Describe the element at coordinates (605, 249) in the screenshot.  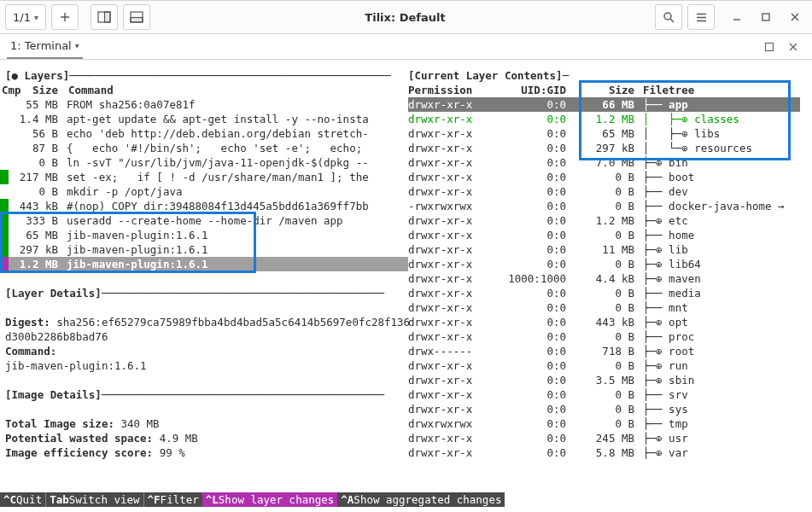
I see `filetree-row: drwxr-xr-x0:011 MB├─⊕ lib` at that location.